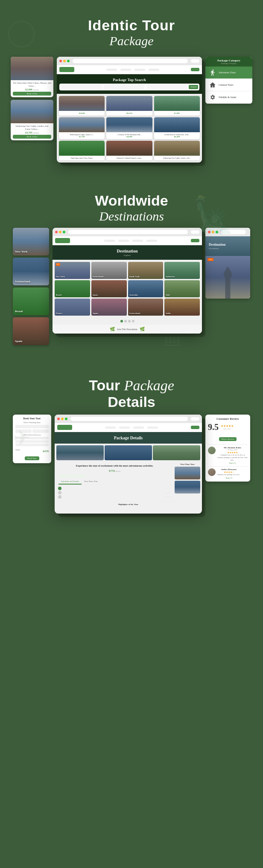  What do you see at coordinates (177, 136) in the screenshot?
I see `pkg-price-6: $6,499` at bounding box center [177, 136].